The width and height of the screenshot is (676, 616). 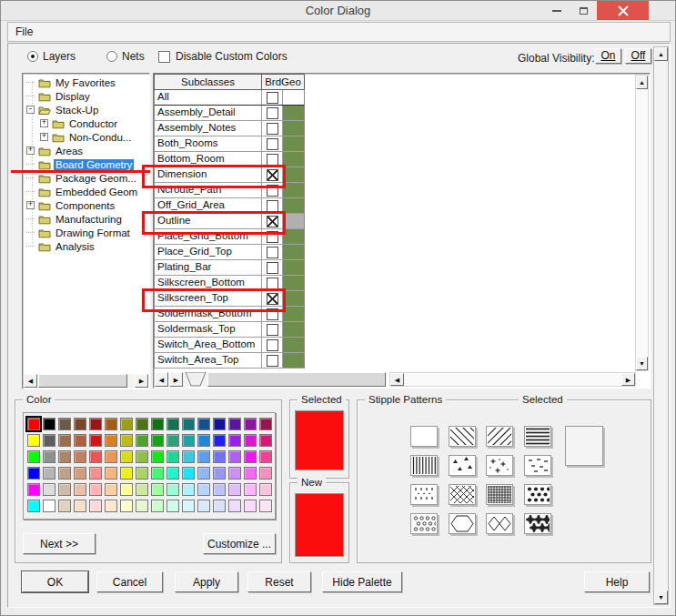 I want to click on scroll-up-icon: ▲, so click(x=661, y=55).